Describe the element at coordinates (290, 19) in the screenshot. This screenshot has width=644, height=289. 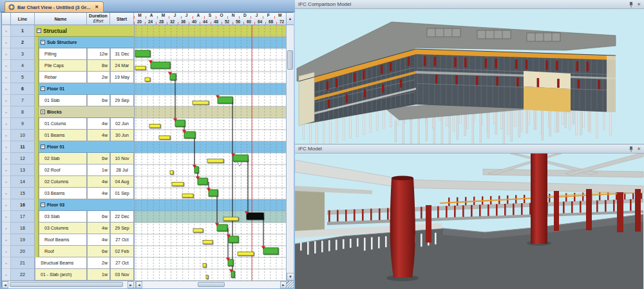
I see `scroll-up-button: ▲` at that location.